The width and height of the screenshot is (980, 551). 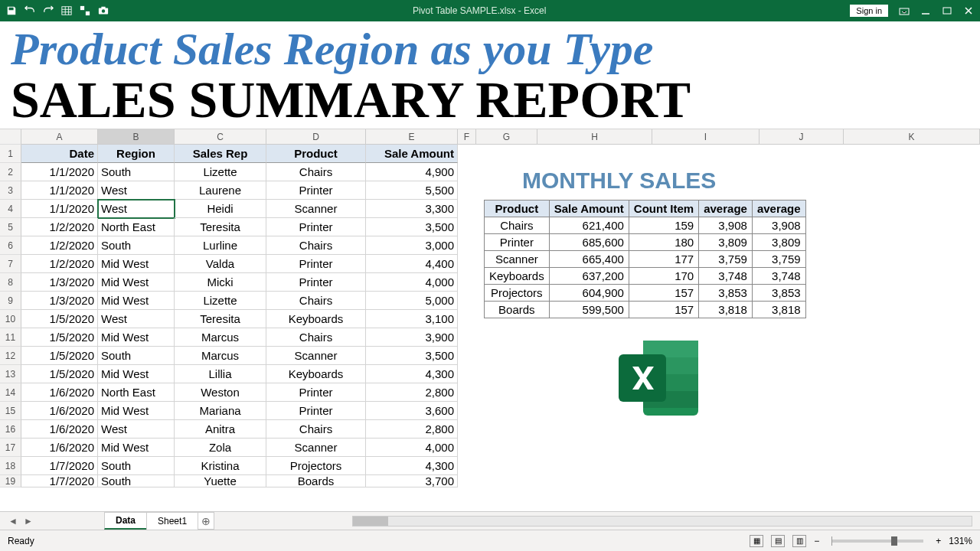 I want to click on cell-rep: Mariana, so click(x=220, y=411).